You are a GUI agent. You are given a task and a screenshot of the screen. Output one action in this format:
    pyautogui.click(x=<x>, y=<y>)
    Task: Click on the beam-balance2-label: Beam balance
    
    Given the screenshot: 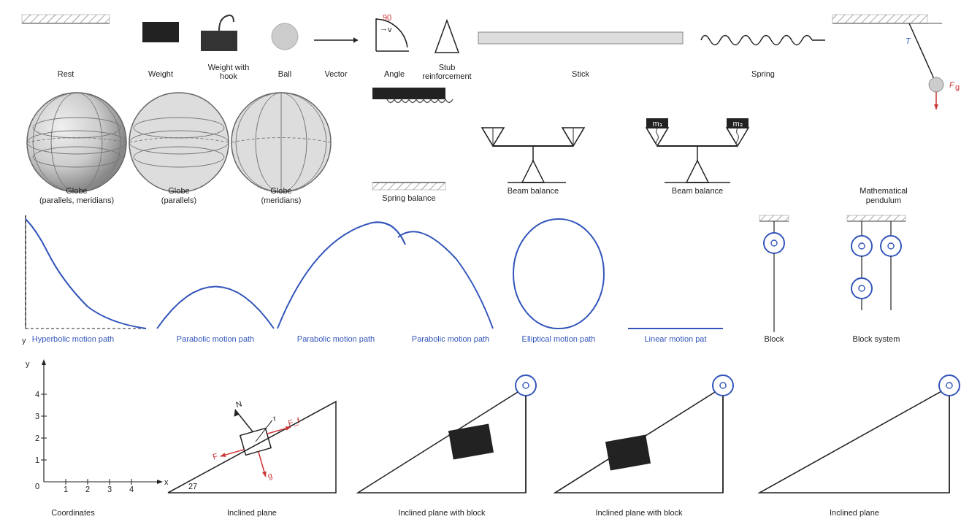 What is the action you would take?
    pyautogui.click(x=697, y=191)
    